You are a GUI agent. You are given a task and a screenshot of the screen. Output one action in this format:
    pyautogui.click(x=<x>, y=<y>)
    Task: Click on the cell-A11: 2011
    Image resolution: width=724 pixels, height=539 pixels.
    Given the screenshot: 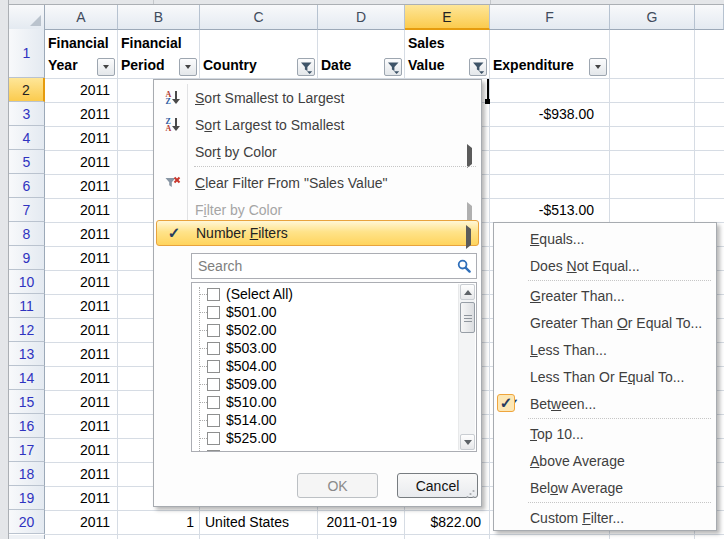 What is the action you would take?
    pyautogui.click(x=80, y=306)
    